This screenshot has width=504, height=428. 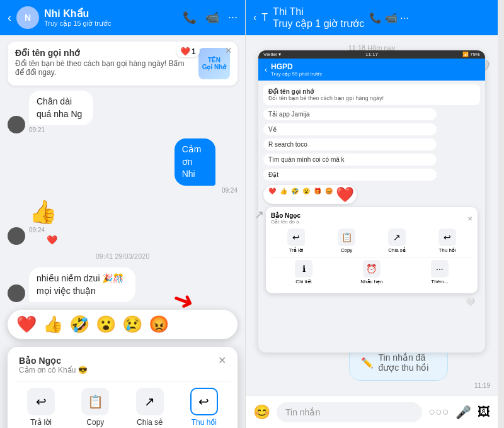 What do you see at coordinates (206, 190) in the screenshot?
I see `message-time: 09:24` at bounding box center [206, 190].